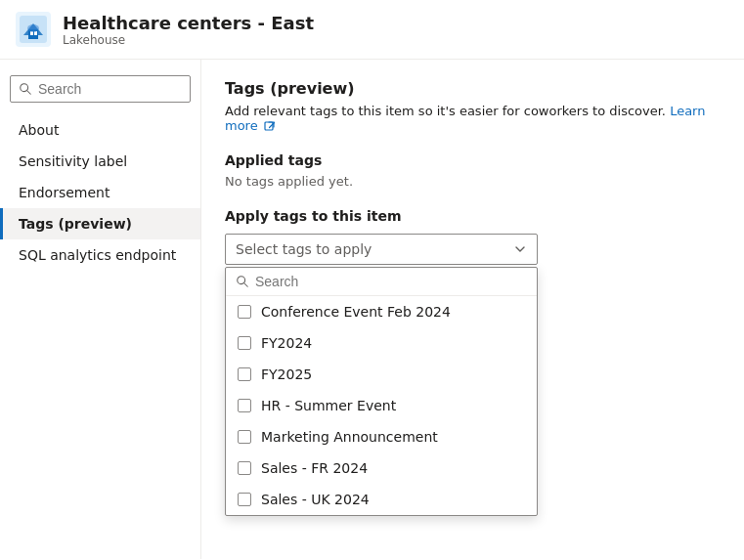  What do you see at coordinates (100, 255) in the screenshot?
I see `sidebar-item-sql-analytics: SQL analytics endpoint` at bounding box center [100, 255].